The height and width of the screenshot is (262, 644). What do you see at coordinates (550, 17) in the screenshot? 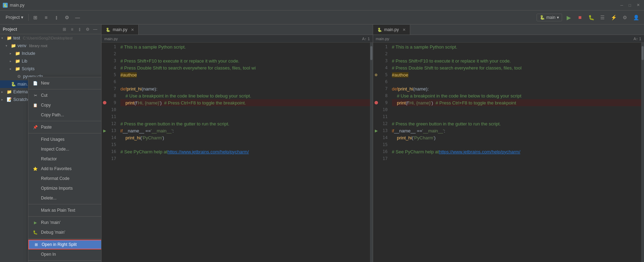
I see `run-config-dropdown: 🐍 main ▾` at bounding box center [550, 17].